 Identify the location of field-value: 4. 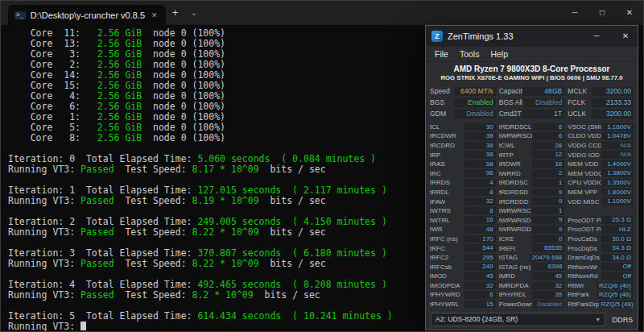
(480, 183).